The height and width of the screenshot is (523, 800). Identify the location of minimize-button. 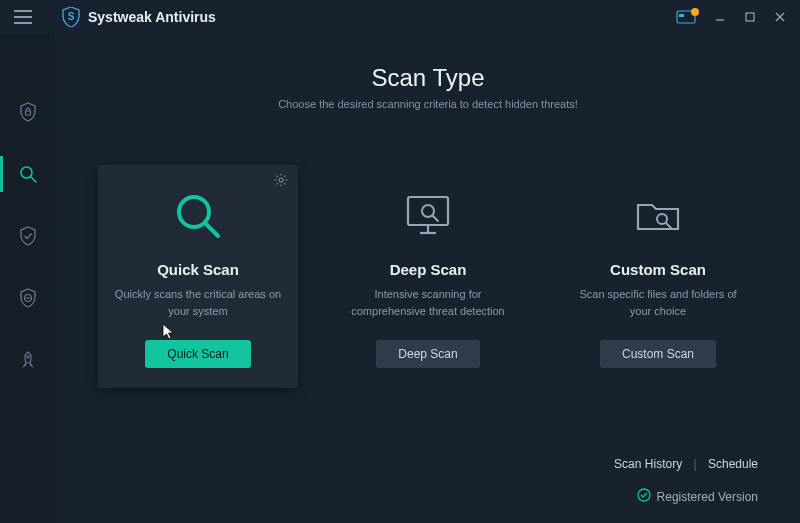
(720, 17).